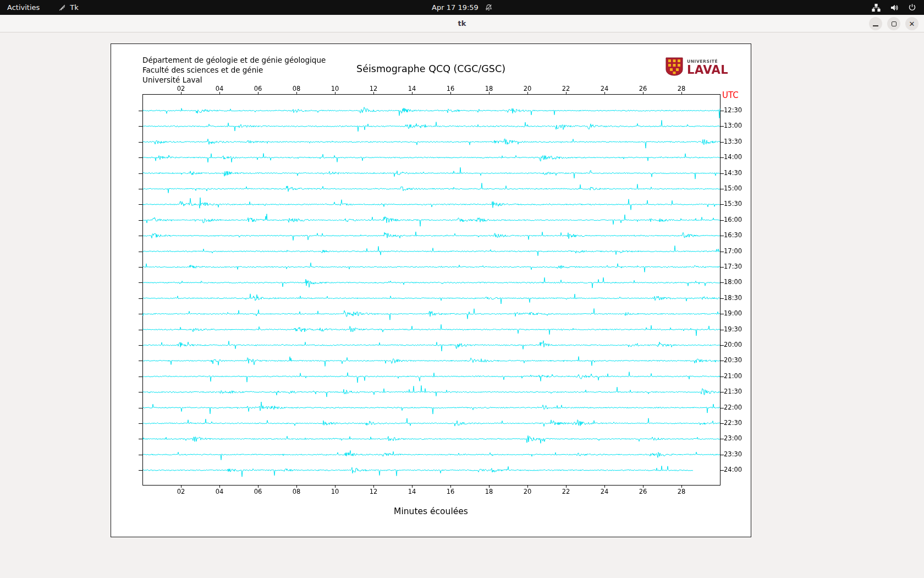 This screenshot has width=924, height=578. What do you see at coordinates (876, 24) in the screenshot?
I see `minimize-button` at bounding box center [876, 24].